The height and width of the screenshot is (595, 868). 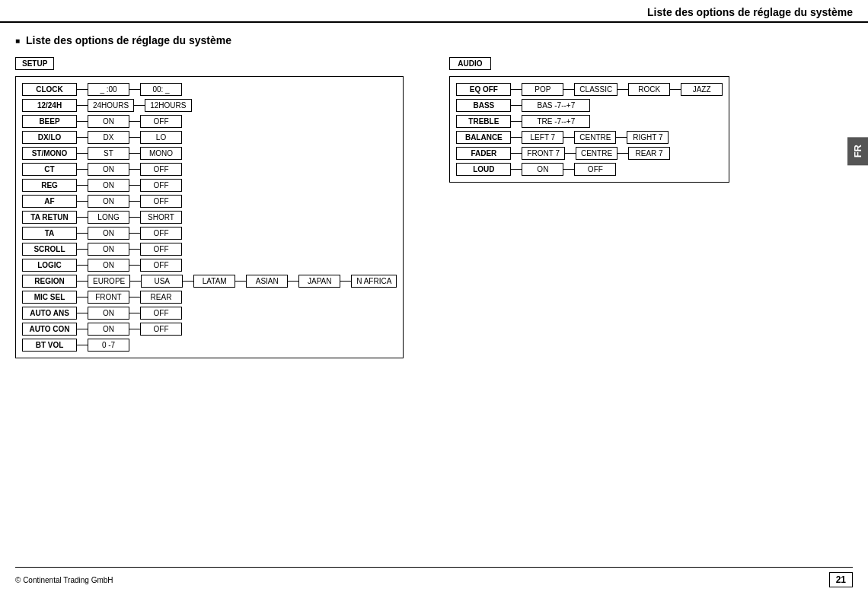 I want to click on audio-option: JAZZ, so click(x=702, y=90).